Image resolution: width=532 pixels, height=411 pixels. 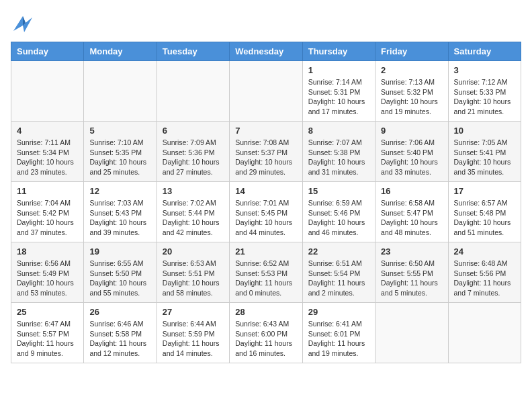 I want to click on calendar-cell: 5Sunrise: 7:10 AM Sunset: 5:35 PM Daylig…, so click(x=120, y=152).